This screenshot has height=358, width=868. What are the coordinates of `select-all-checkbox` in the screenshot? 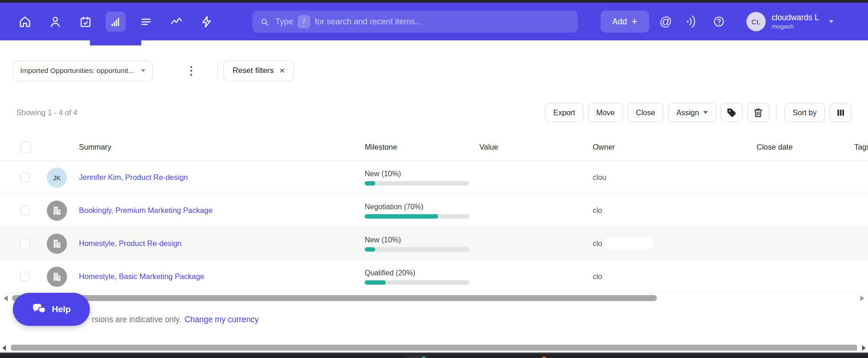 It's located at (26, 147).